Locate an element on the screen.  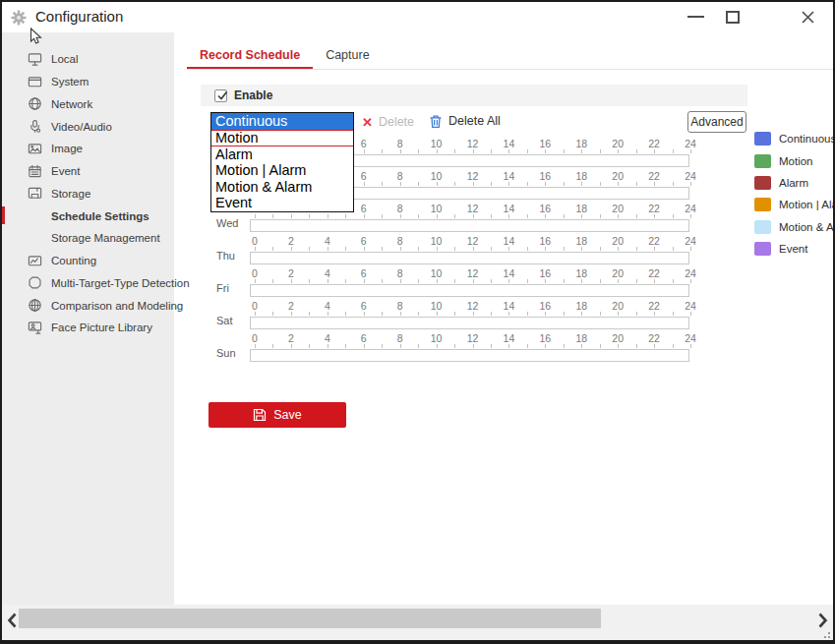
resize-grip is located at coordinates (825, 633).